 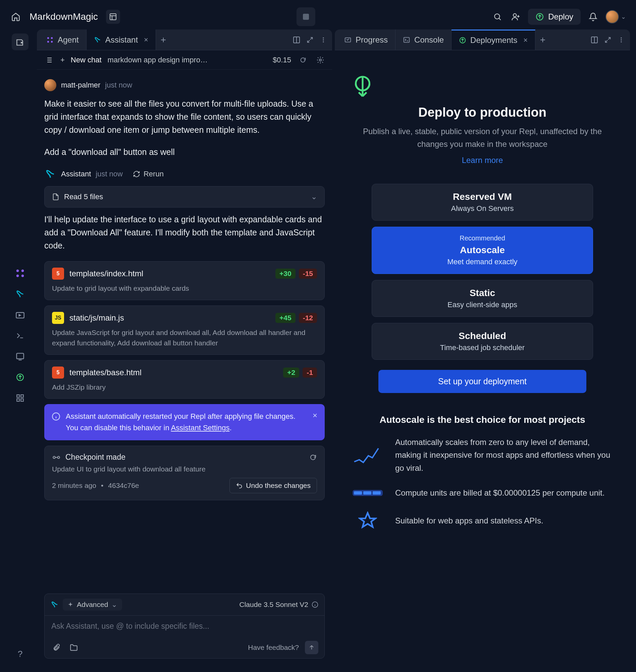 I want to click on assistant-icon, so click(x=20, y=294).